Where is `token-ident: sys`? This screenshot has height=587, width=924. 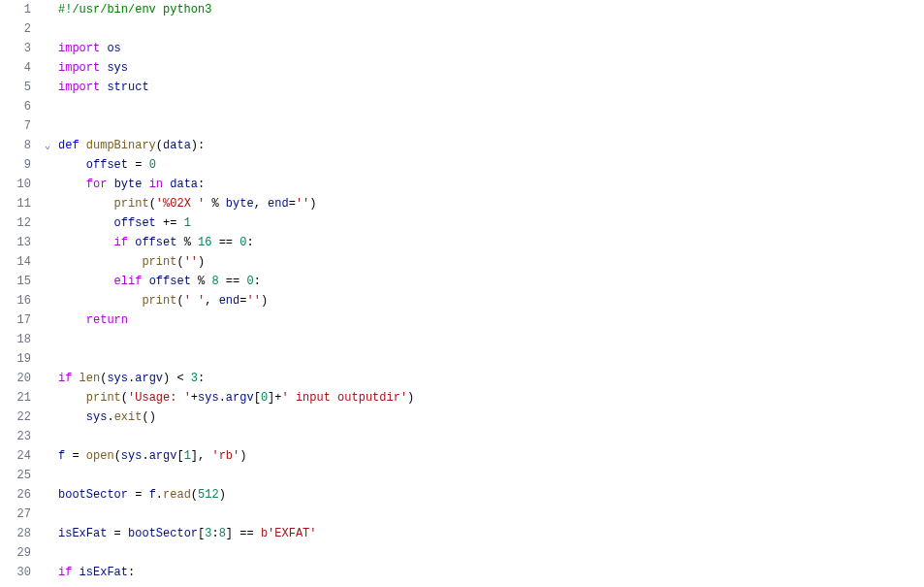 token-ident: sys is located at coordinates (117, 378).